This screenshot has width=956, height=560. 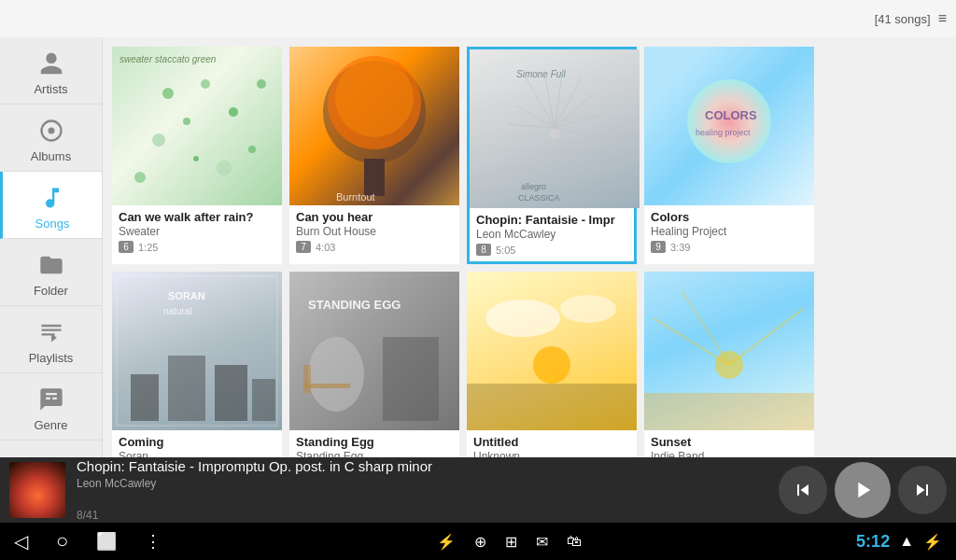 I want to click on prev-button, so click(x=803, y=490).